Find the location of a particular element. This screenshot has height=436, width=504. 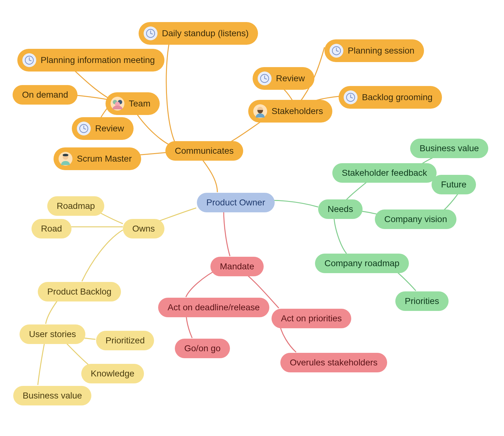

node-prioritized: Prioritized is located at coordinates (125, 341).